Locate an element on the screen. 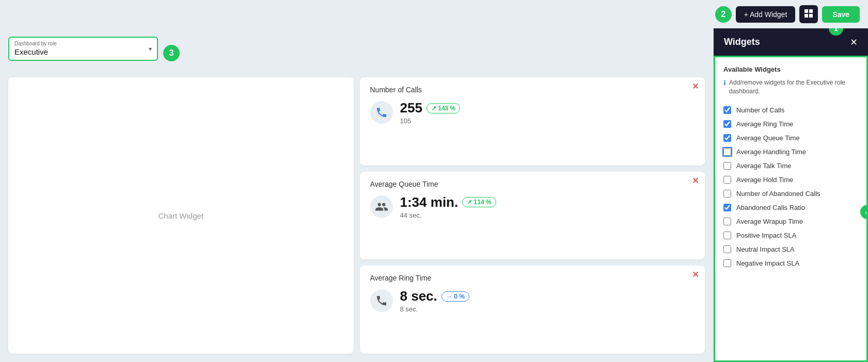 Image resolution: width=868 pixels, height=362 pixels. widget-label-average-wrapup-time: Average Wrapup Time is located at coordinates (769, 222).